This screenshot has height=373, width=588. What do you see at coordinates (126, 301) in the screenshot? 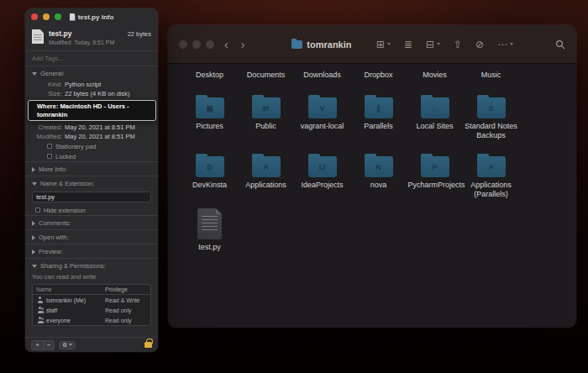
I see `privilege-popup: Read & Write` at bounding box center [126, 301].